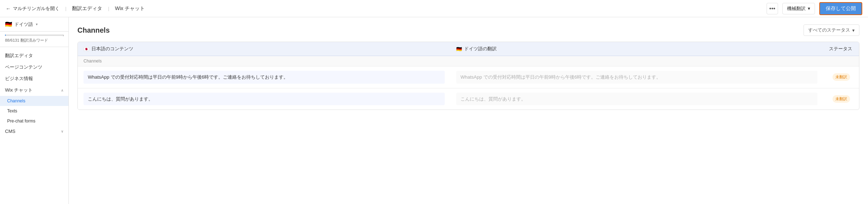 This screenshot has height=204, width=868. Describe the element at coordinates (264, 77) in the screenshot. I see `source-text-box: WhatsApp での受付対応時間は平日の午前9時から午後6時です。ご連絡をお待…` at that location.